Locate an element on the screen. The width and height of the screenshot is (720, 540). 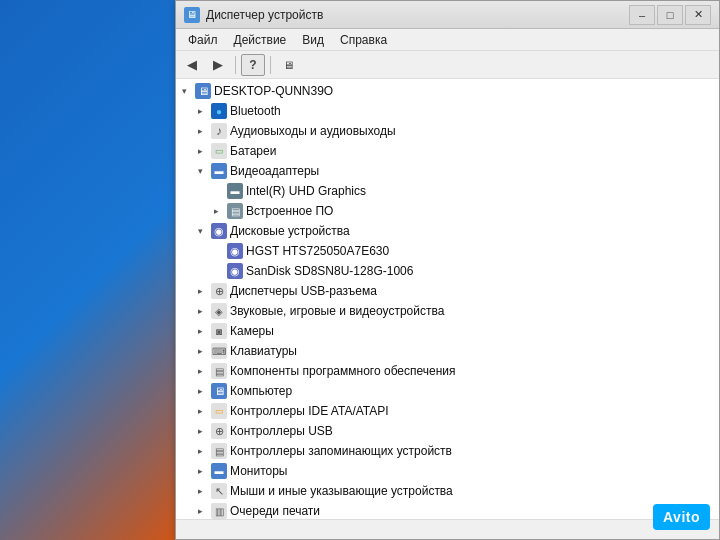
tree-node-intel-uhd: ▬Intel(R) UHD Graphics is located at coordinates (448, 191).